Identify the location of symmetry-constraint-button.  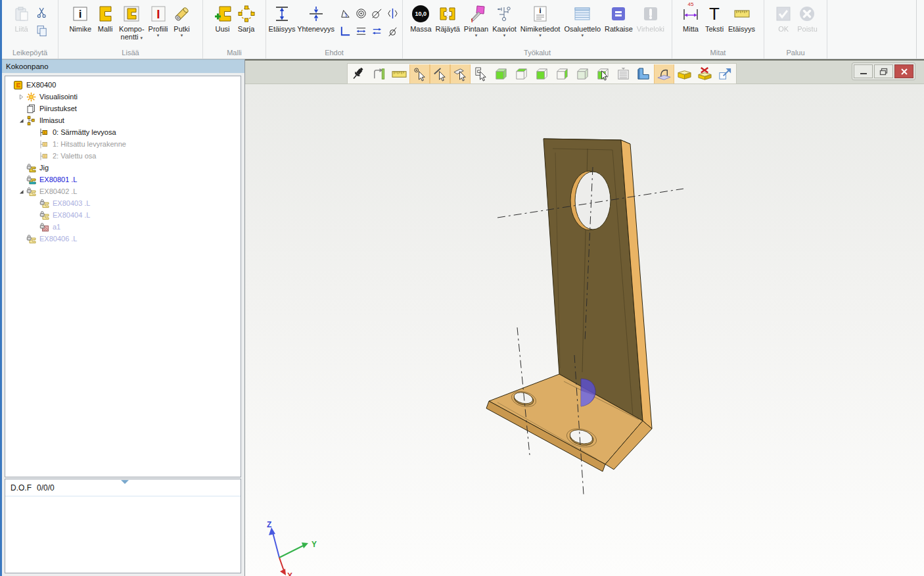
(392, 13).